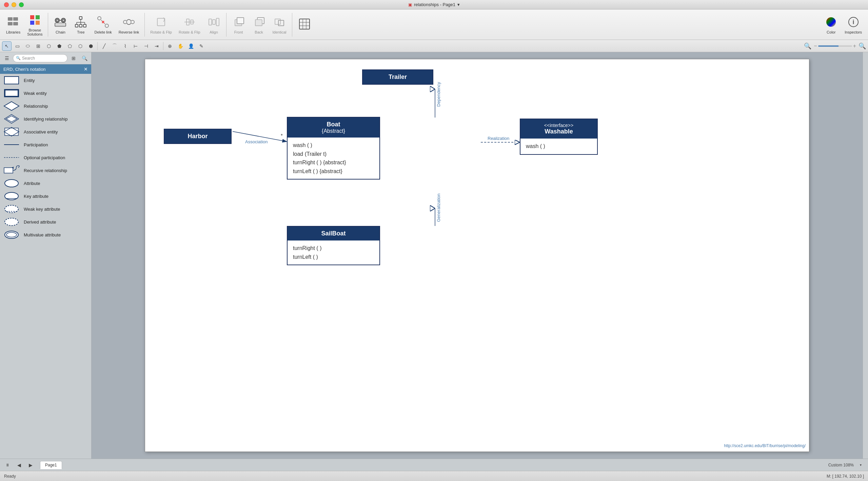  Describe the element at coordinates (853, 25) in the screenshot. I see `toolbar-inspectors: i Inspectors` at that location.